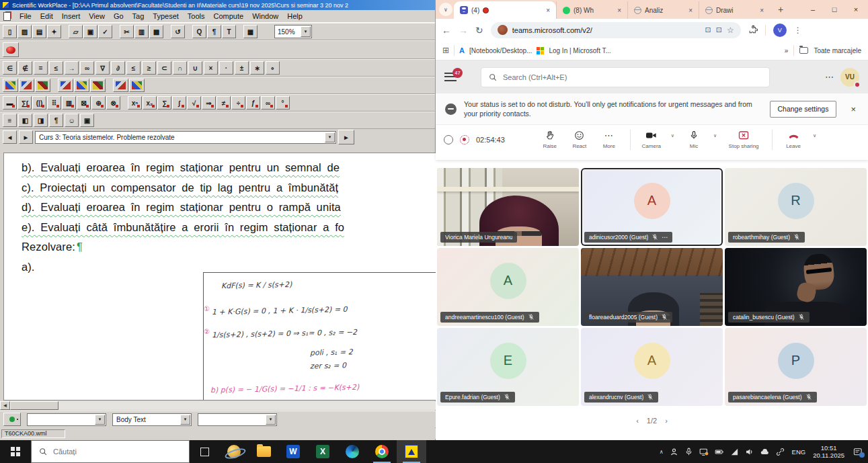  What do you see at coordinates (5, 406) in the screenshot?
I see `scroll-left-icon: ◄` at bounding box center [5, 406].